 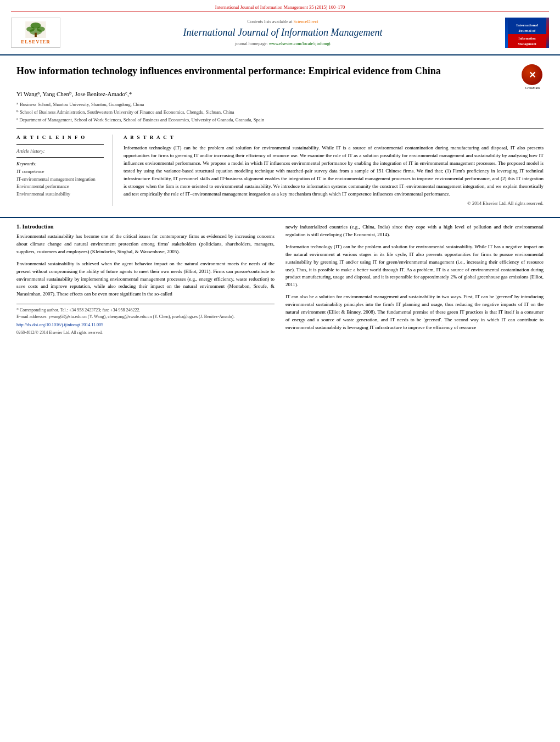 I want to click on journal-main-title: International Journal of Information Man…, so click(x=283, y=33).